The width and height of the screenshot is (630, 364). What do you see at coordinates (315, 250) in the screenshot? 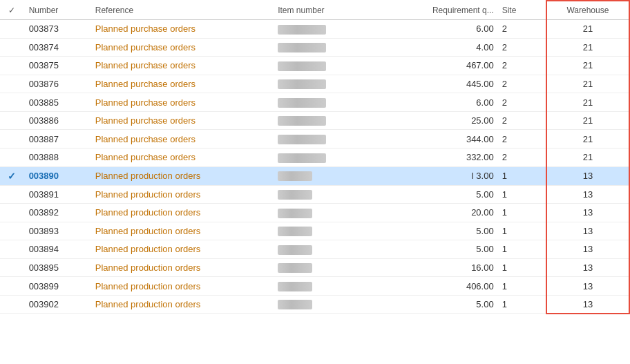
I see `table-row: 003894Planned production orders5.00113` at bounding box center [315, 250].